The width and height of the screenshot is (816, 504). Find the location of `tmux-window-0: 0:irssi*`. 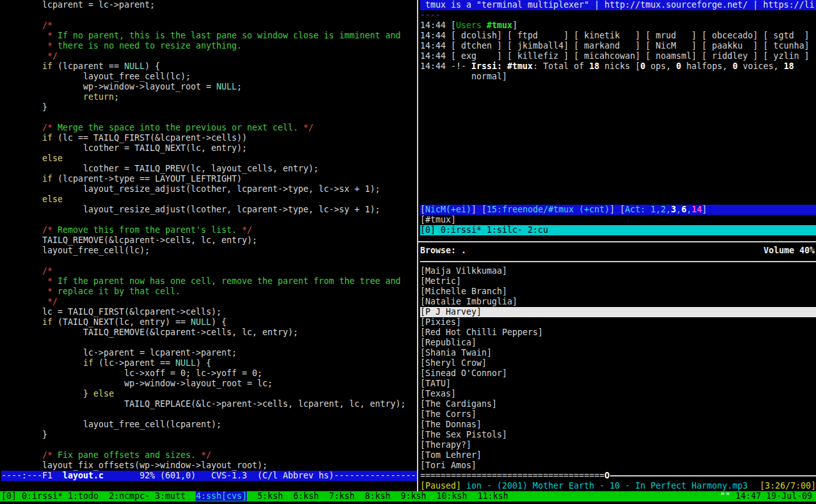

tmux-window-0: 0:irssi* is located at coordinates (42, 496).